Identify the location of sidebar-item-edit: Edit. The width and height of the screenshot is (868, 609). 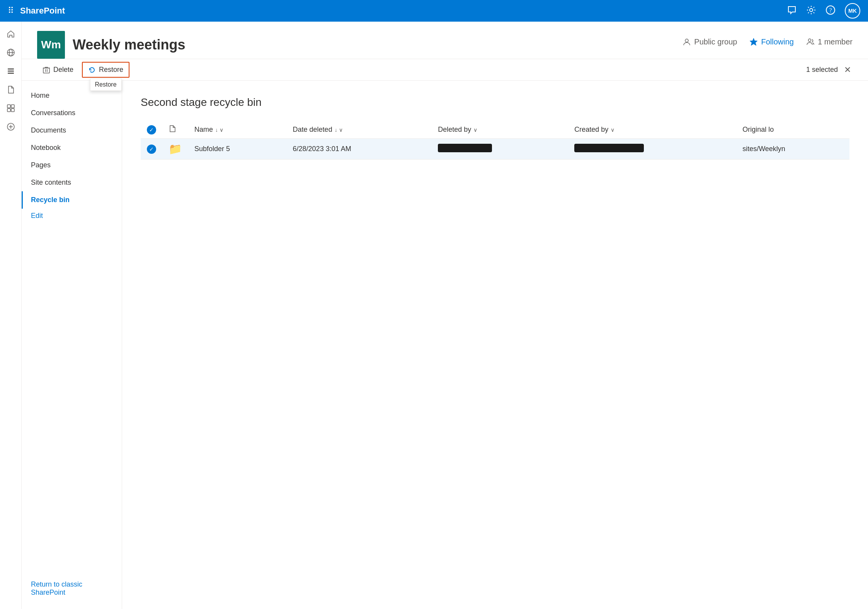
(72, 216).